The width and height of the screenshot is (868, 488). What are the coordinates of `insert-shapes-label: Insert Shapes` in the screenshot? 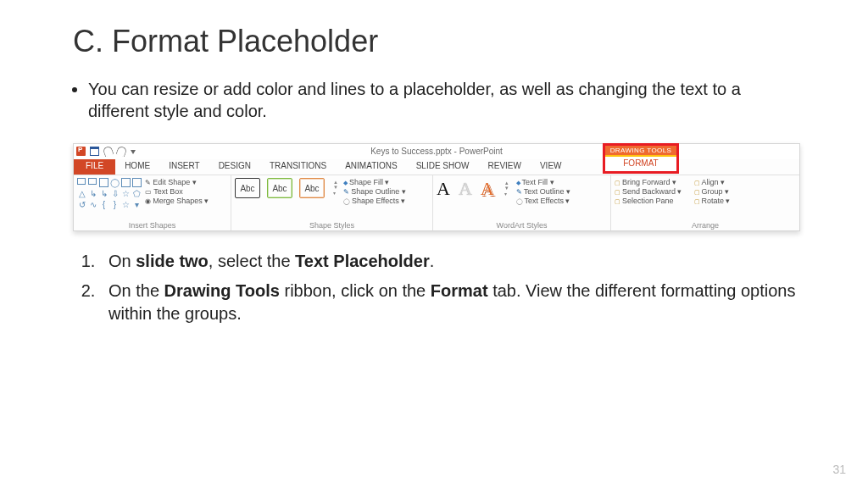 It's located at (153, 225).